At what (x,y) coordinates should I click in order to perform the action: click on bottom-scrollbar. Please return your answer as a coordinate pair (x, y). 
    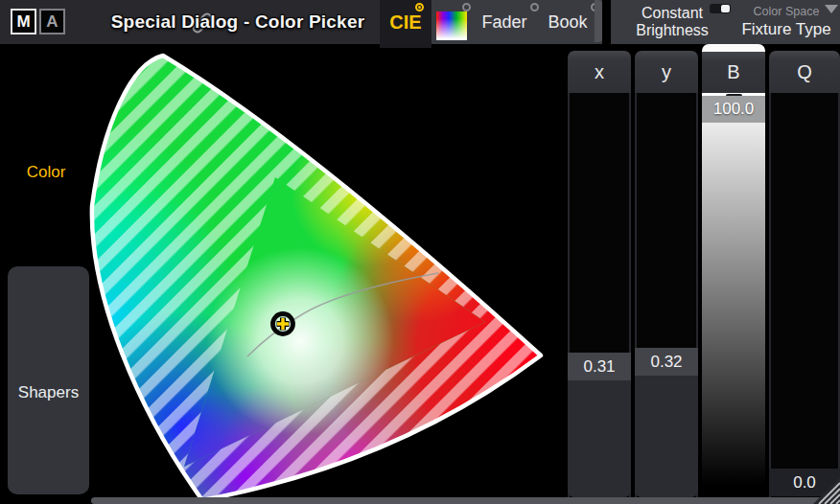
    Looking at the image, I should click on (466, 500).